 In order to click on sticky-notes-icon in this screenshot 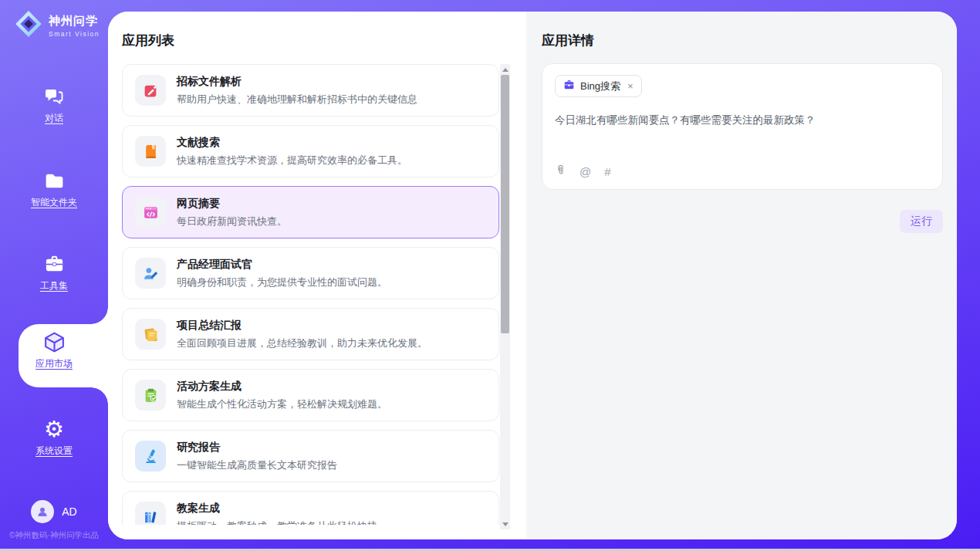, I will do `click(150, 334)`.